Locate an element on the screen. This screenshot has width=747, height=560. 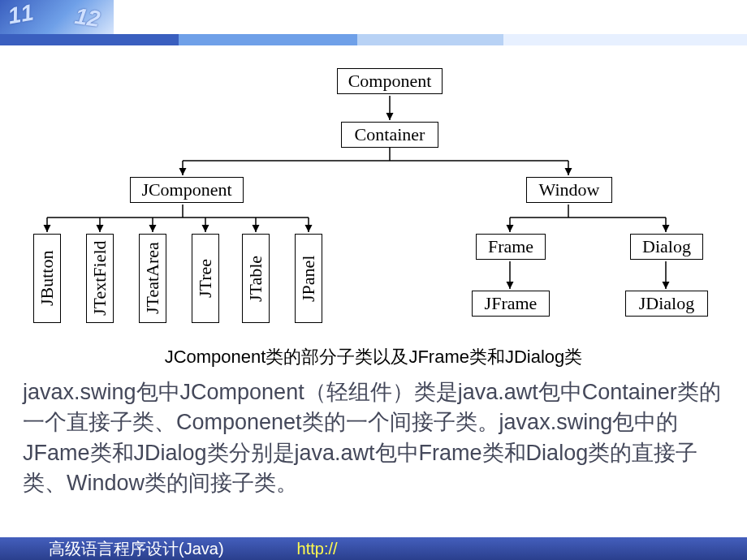
decor-number: 12 is located at coordinates (88, 18).